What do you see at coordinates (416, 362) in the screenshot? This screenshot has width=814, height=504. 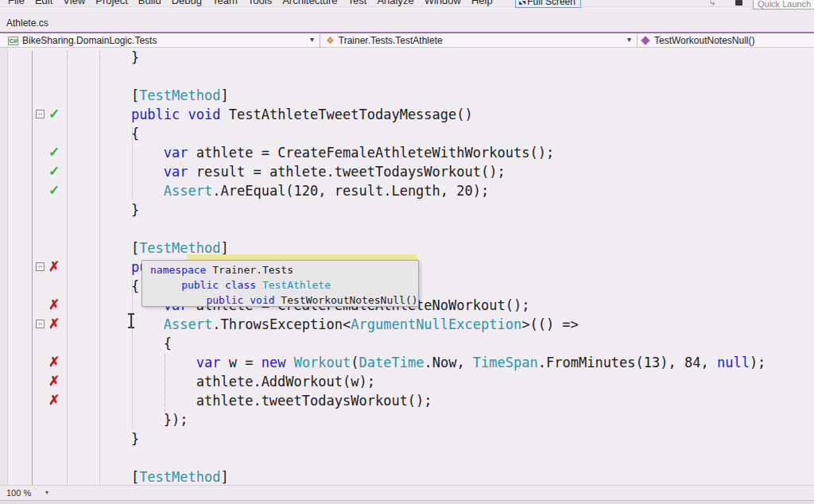 I see `code-line: var w = new Workout(DateTime.Now, TimeSp…` at bounding box center [416, 362].